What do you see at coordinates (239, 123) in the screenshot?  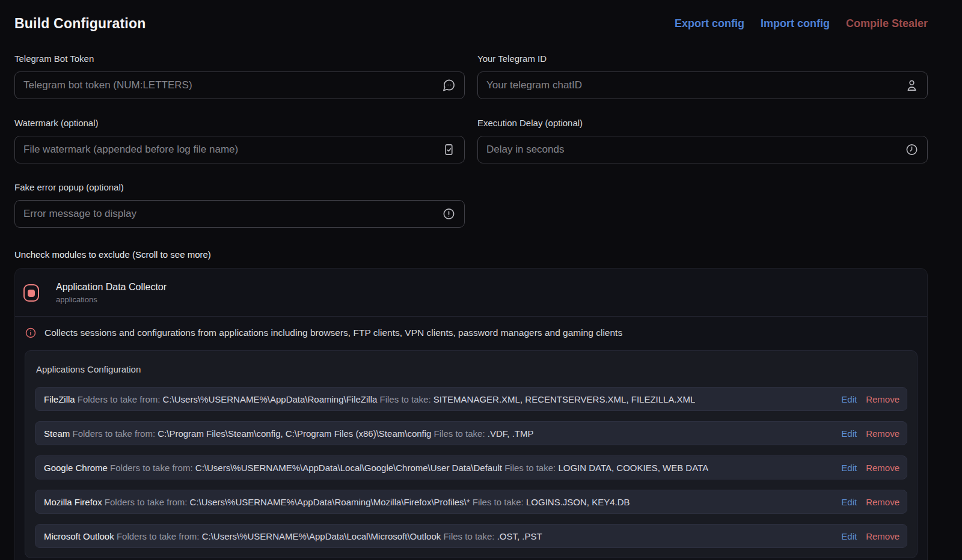 I see `watermark-label: Watermark (optional)` at bounding box center [239, 123].